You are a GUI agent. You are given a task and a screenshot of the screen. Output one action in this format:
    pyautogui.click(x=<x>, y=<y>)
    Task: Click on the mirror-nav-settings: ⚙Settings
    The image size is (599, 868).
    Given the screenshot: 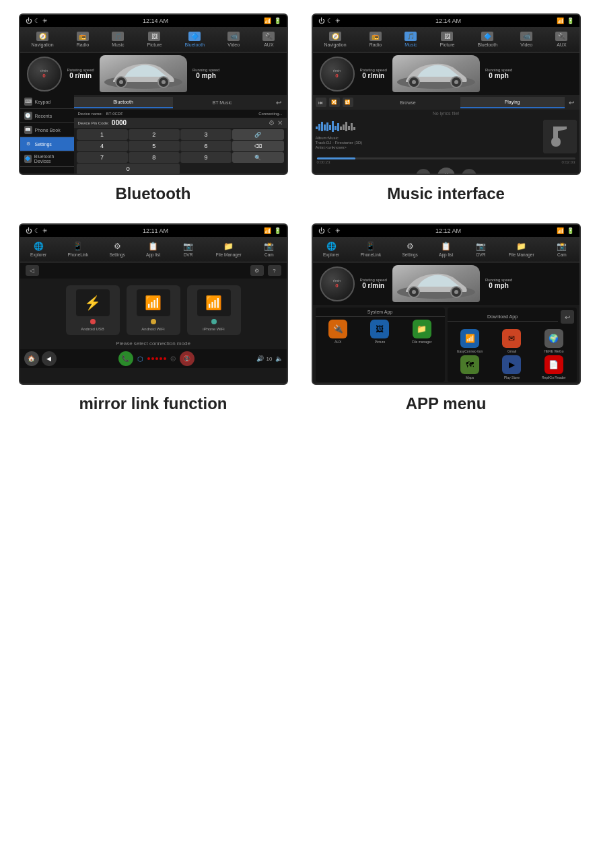 What is the action you would take?
    pyautogui.click(x=117, y=249)
    